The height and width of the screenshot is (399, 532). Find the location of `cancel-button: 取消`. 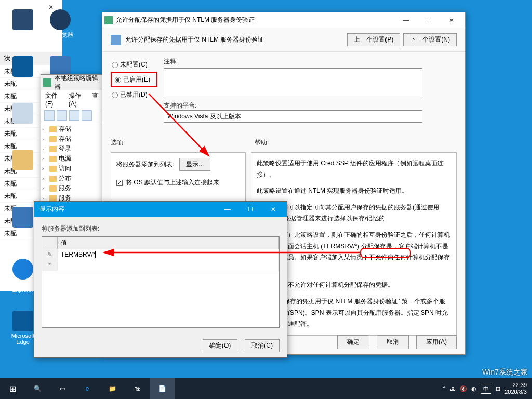

cancel-button: 取消 is located at coordinates (393, 342).